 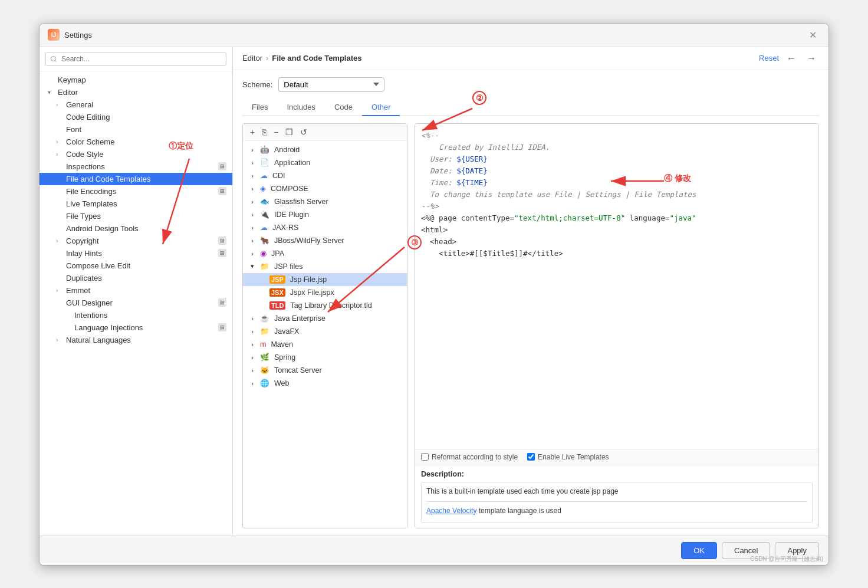 I want to click on ftree-tomcat: › 🐱 Tomcat Server, so click(x=325, y=370).